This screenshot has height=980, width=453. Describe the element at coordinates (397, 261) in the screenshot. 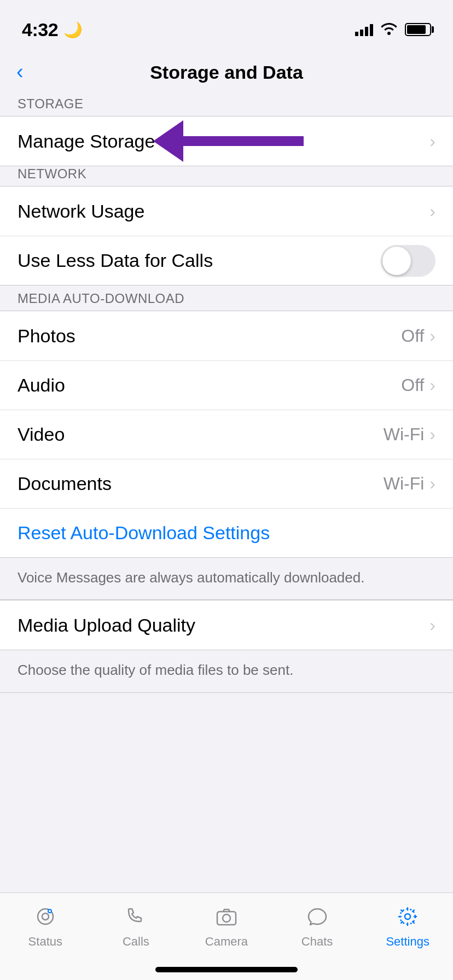

I see `toggle-knob` at that location.